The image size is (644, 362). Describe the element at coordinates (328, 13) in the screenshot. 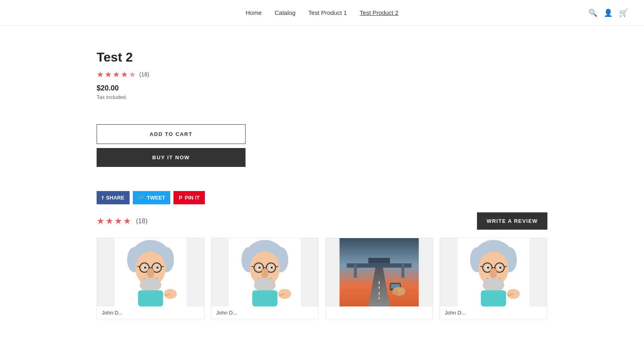

I see `nav-test-product-1: Test Product 1` at that location.